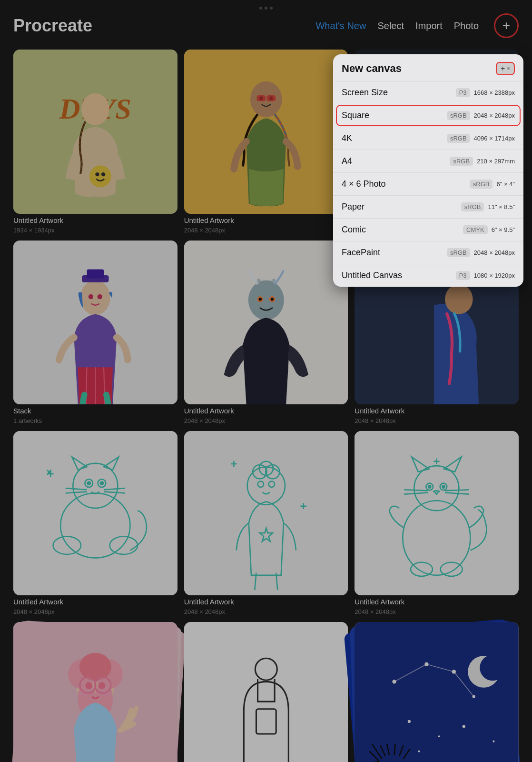 The width and height of the screenshot is (532, 762). I want to click on nc-item-size: 210 × 297mm, so click(496, 161).